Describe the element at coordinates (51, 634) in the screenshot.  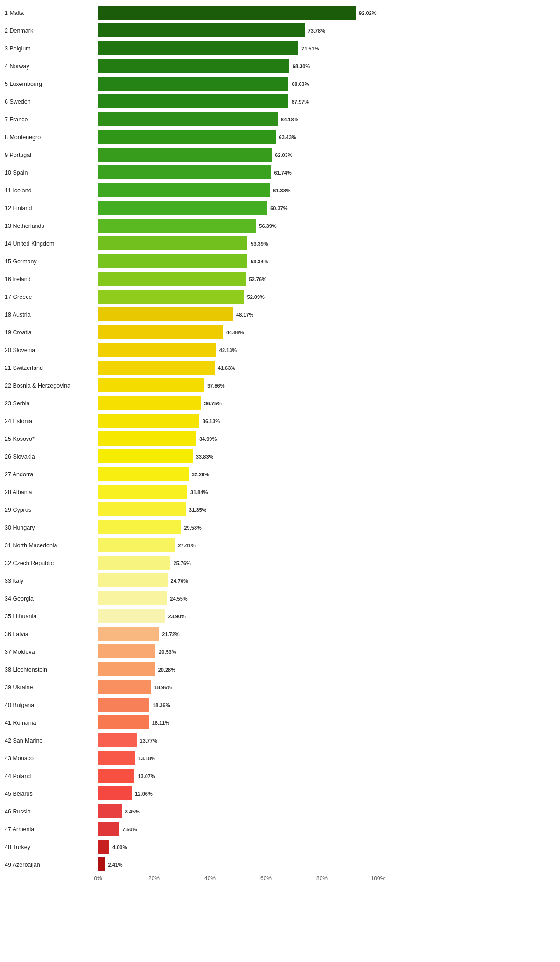
I see `country-label: 36 Latvia` at that location.